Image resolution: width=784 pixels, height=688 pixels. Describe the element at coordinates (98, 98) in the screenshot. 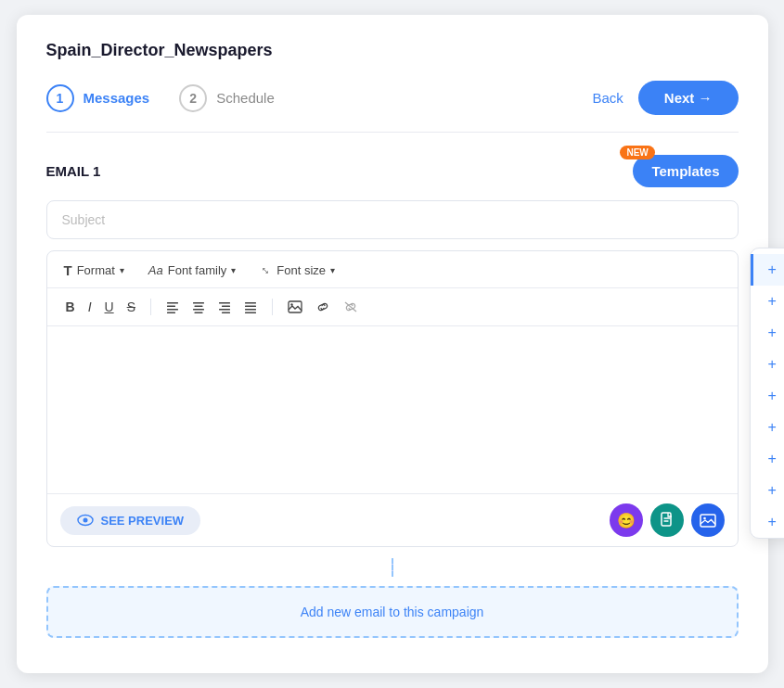

I see `step-1: 1 Messages` at that location.